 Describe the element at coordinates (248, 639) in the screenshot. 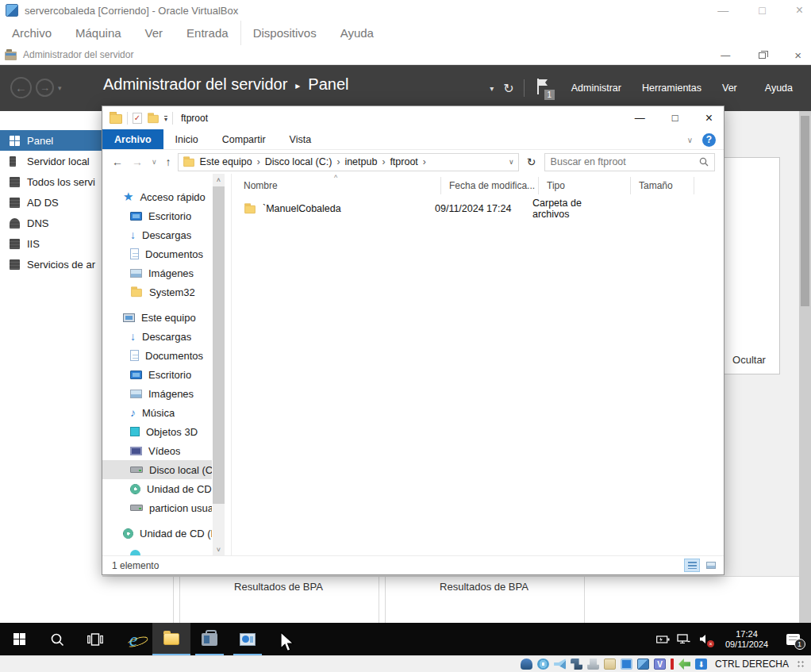

I see `taskbar-app-button` at that location.